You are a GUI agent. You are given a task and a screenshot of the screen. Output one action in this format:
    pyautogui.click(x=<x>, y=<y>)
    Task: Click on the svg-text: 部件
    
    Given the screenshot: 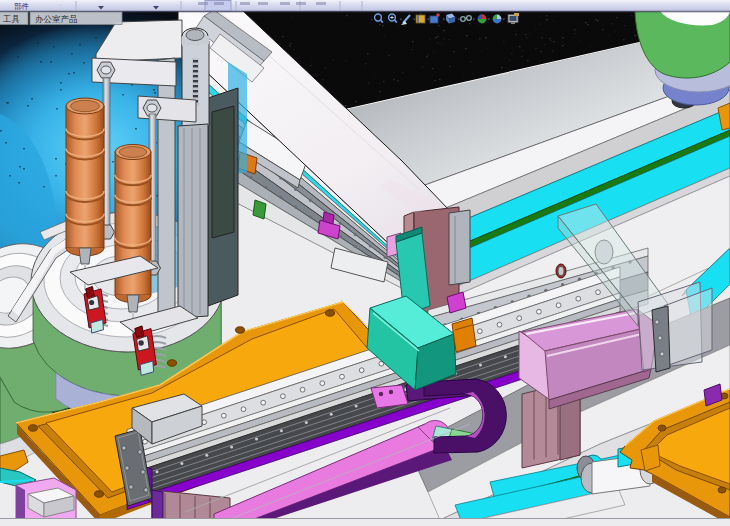 What is the action you would take?
    pyautogui.click(x=22, y=6)
    